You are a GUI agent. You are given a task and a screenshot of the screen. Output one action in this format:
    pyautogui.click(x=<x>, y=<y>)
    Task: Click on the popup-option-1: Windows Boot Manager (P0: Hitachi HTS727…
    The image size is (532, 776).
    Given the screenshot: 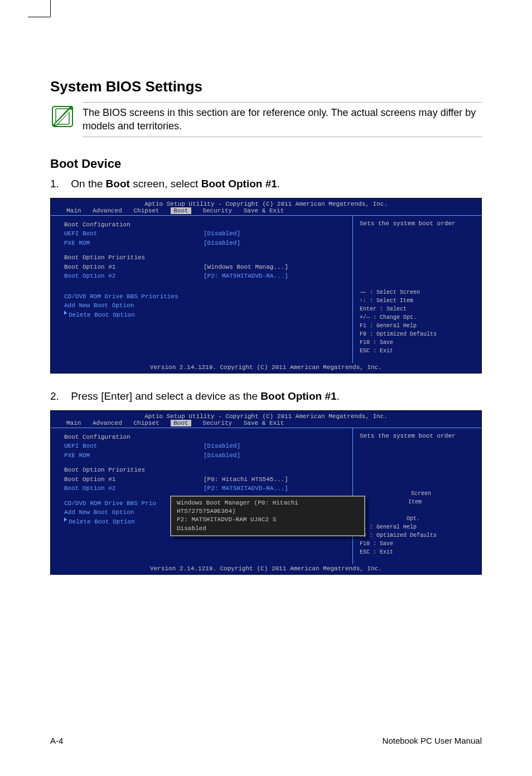 What is the action you would take?
    pyautogui.click(x=268, y=507)
    